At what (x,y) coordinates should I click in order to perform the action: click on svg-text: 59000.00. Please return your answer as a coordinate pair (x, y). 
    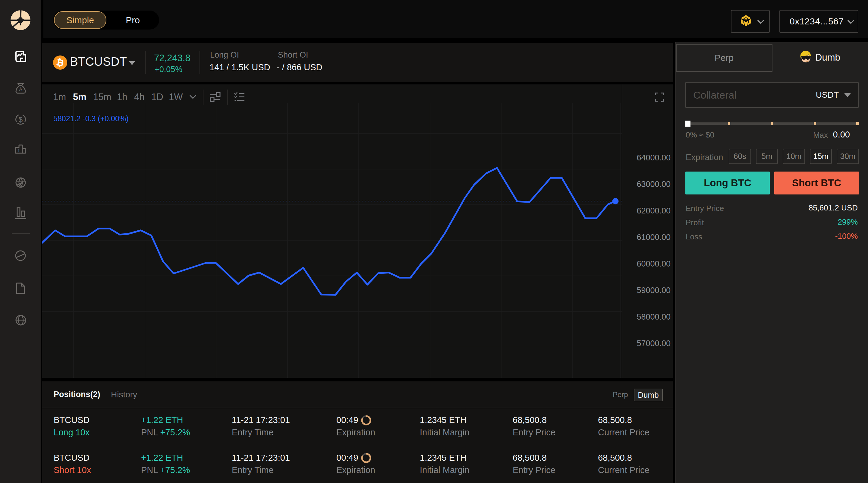
    Looking at the image, I should click on (654, 291).